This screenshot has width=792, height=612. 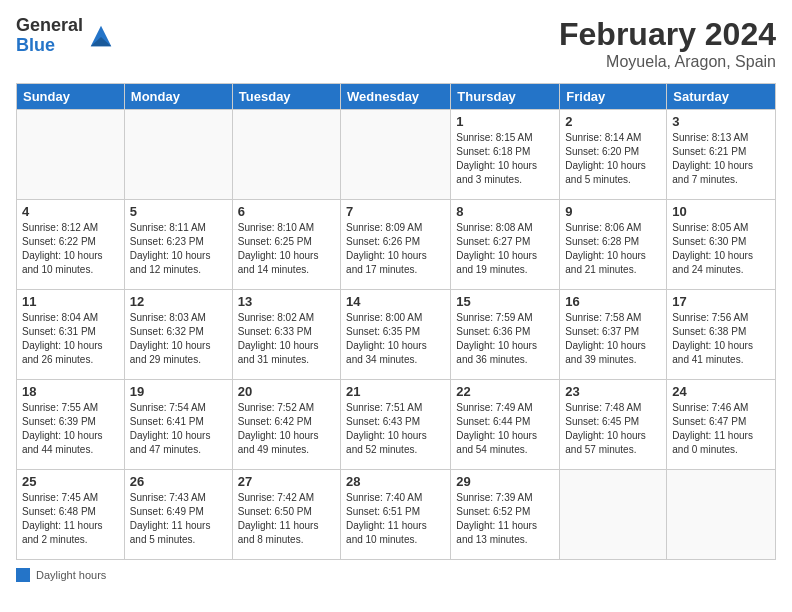 I want to click on calendar-cell: 17Sunrise: 7:56 AM Sunset: 6:38 PM Dayli…, so click(x=722, y=335).